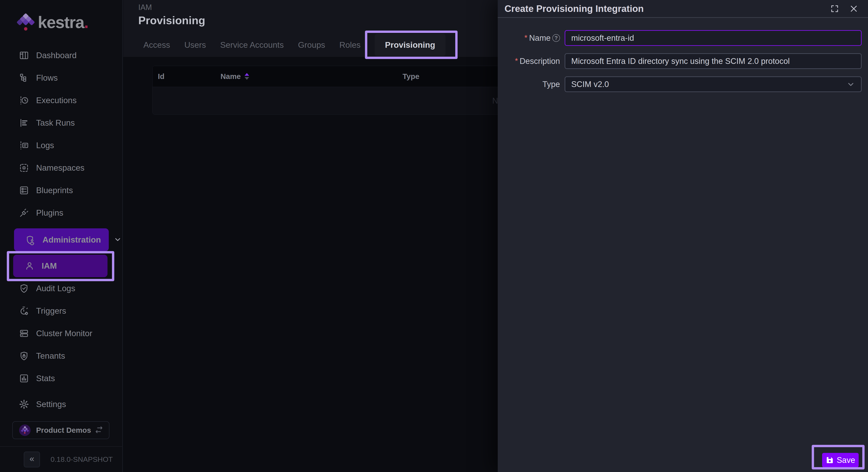  I want to click on sidebar: kestra. Dashboard Flows Executions Task …, so click(61, 236).